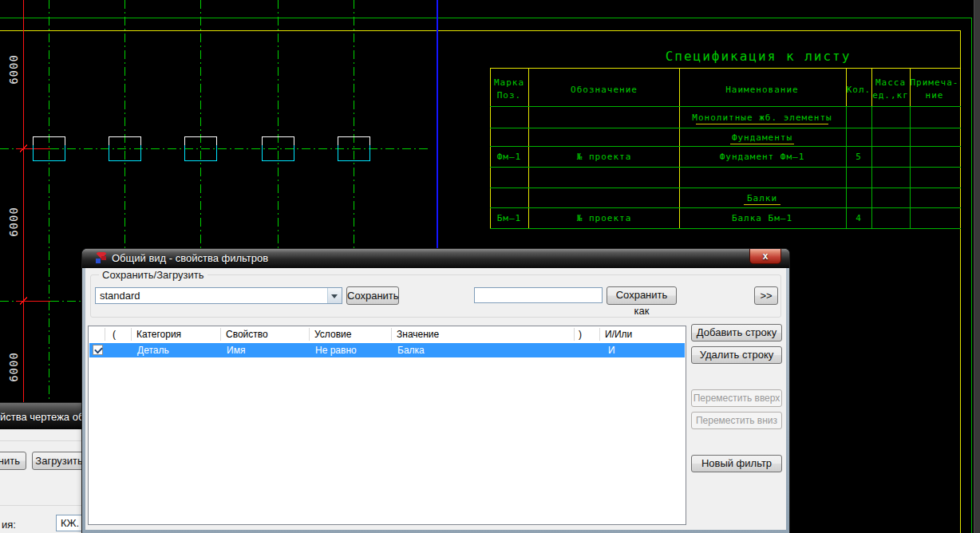 The image size is (980, 533). I want to click on save-as-button: Сохранить как, so click(642, 295).